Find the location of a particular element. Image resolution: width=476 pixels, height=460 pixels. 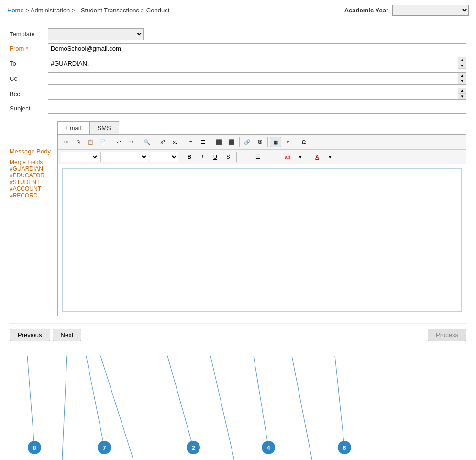

table-menu-button: ▾ is located at coordinates (288, 142).